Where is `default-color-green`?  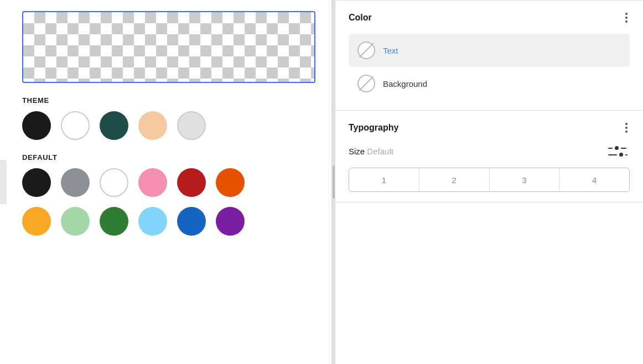 default-color-green is located at coordinates (114, 221).